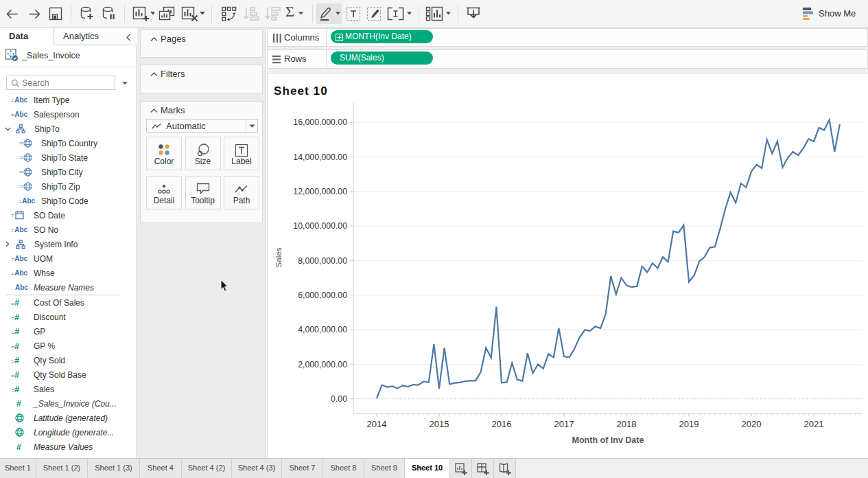 The width and height of the screenshot is (868, 478). I want to click on svg-text: Sales, so click(279, 257).